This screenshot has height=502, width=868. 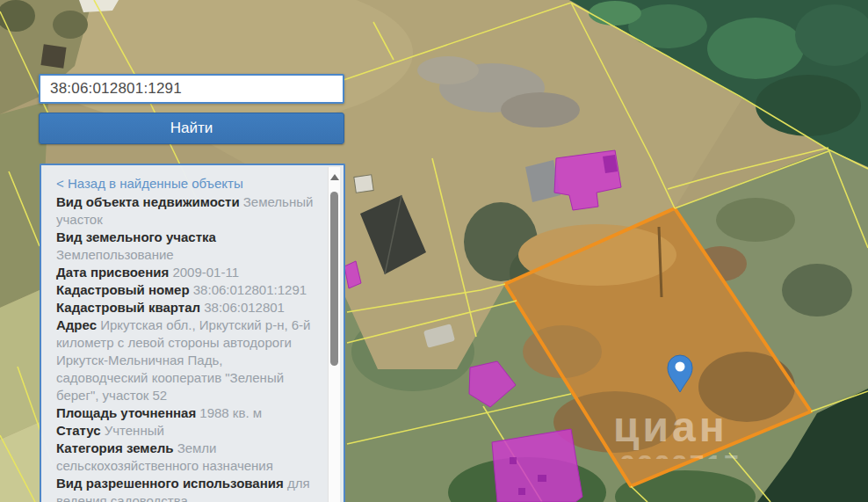 What do you see at coordinates (186, 246) in the screenshot?
I see `field-row: Вид земельного участка Землепользование` at bounding box center [186, 246].